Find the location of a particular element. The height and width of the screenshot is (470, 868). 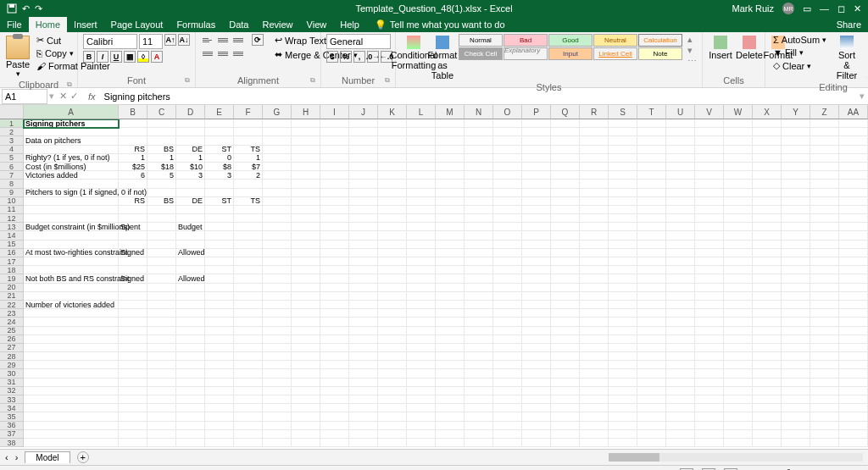

clear-button: ◇Clear ▾ is located at coordinates (800, 66).